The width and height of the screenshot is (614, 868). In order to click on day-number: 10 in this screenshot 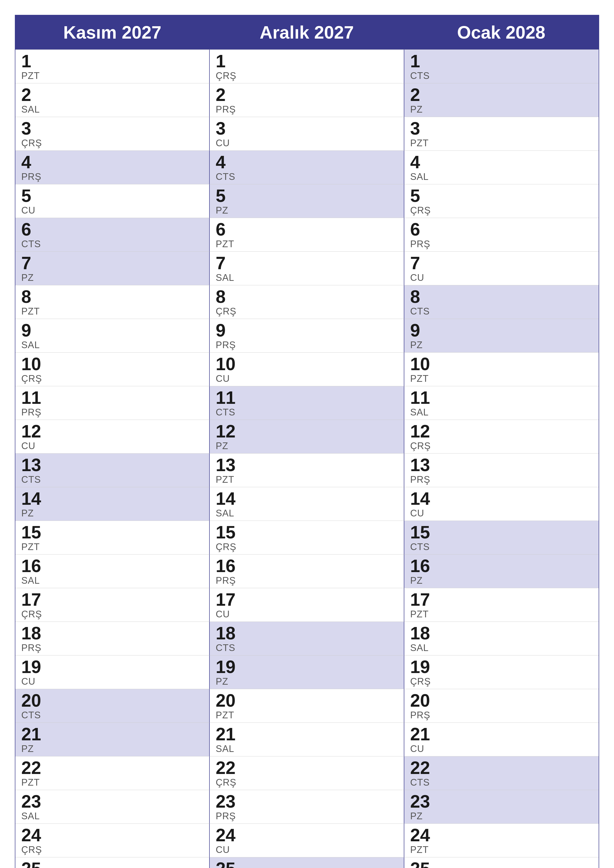, I will do `click(112, 364)`.